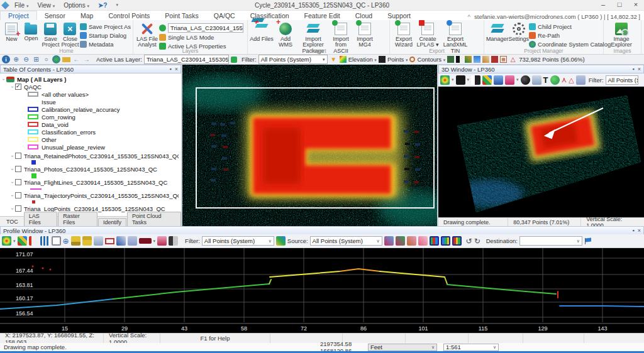  Describe the element at coordinates (202, 38) in the screenshot. I see `single-las-mode-button: Single LAS Mode` at that location.